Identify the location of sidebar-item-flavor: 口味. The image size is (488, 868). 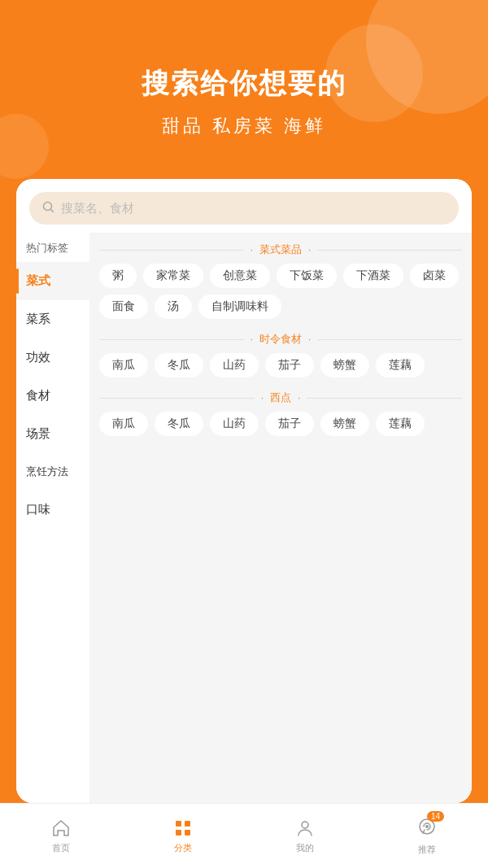
(53, 509).